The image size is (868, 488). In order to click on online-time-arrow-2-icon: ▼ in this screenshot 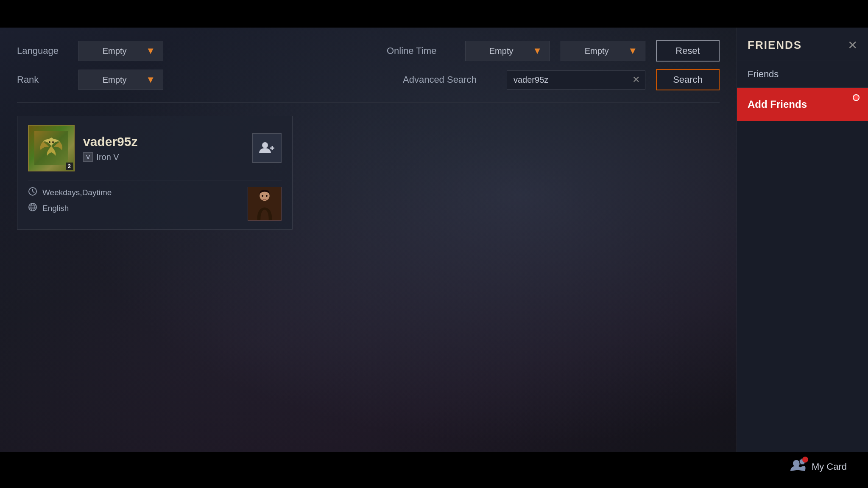, I will do `click(633, 51)`.